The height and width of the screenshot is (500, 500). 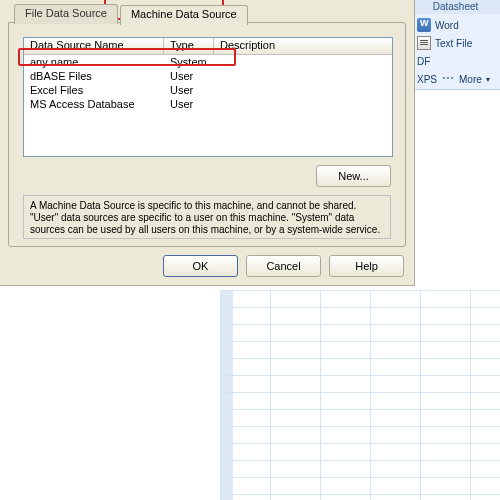 I want to click on row-name: dBASE Files, so click(x=94, y=76).